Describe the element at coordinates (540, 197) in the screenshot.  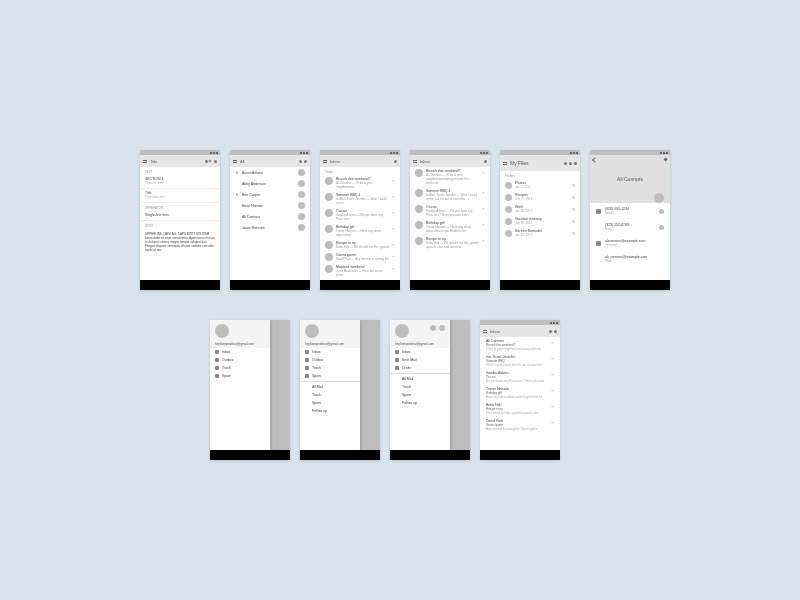
I see `file-row: RecipesJan 17, 2014` at that location.